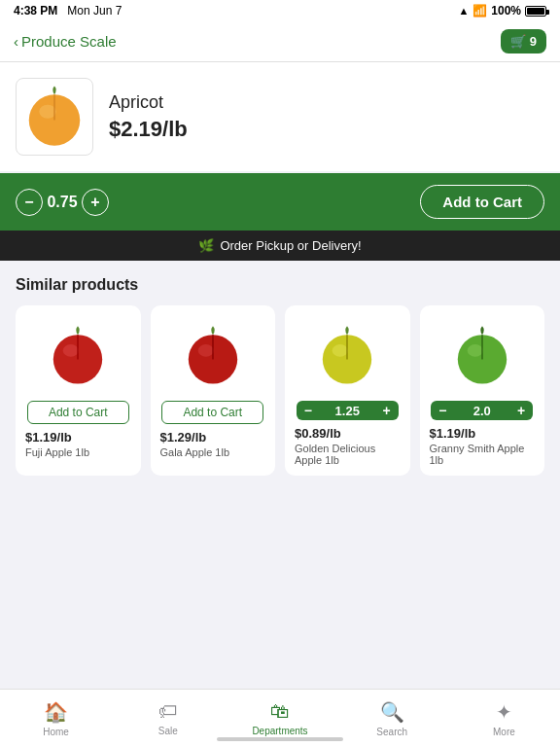 The image size is (560, 747). Describe the element at coordinates (482, 410) in the screenshot. I see `granny-quantity-control: − 2.0 +` at that location.